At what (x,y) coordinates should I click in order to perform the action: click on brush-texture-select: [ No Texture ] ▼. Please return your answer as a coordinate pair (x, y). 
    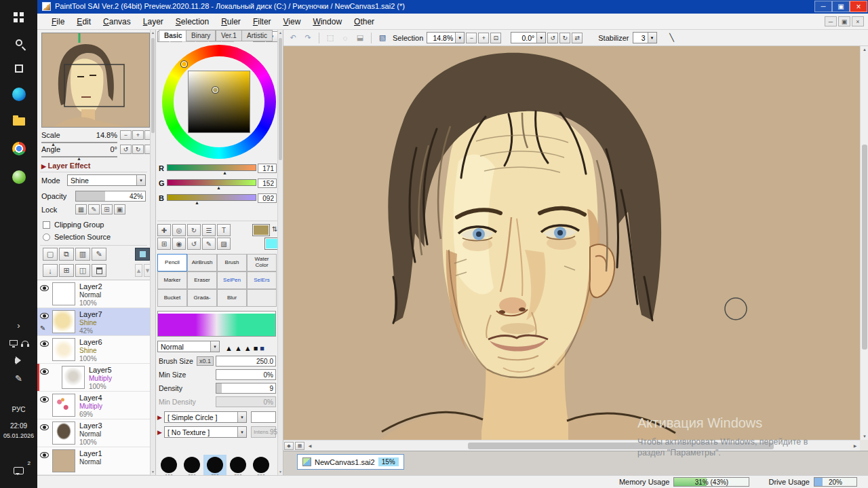
    Looking at the image, I should click on (205, 432).